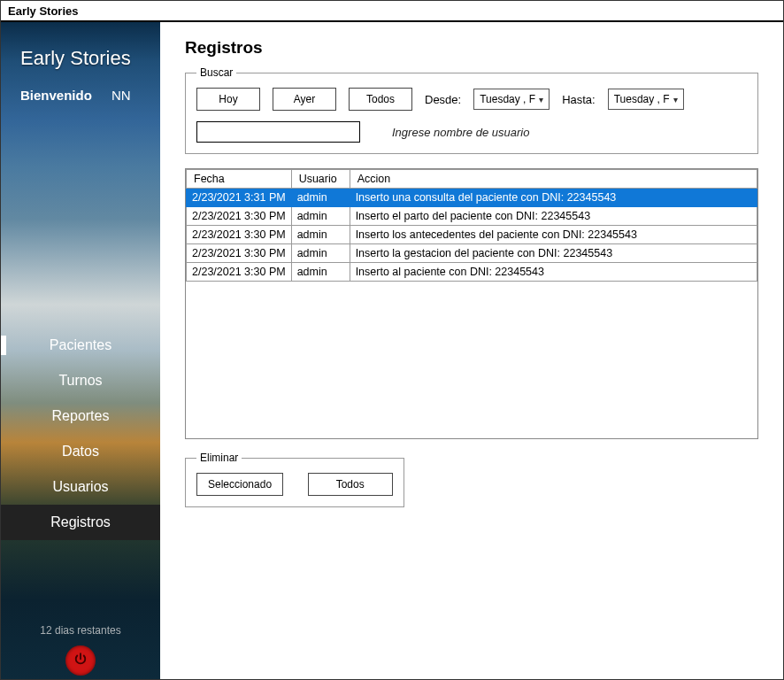 Image resolution: width=784 pixels, height=680 pixels. What do you see at coordinates (442, 99) in the screenshot?
I see `from-label: Desde:` at bounding box center [442, 99].